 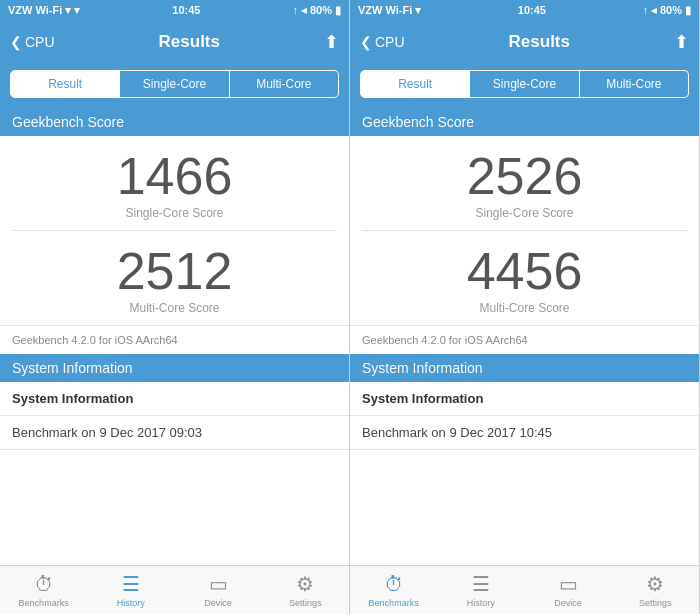 What do you see at coordinates (174, 278) in the screenshot?
I see `multi-core-block-left: 2512 Multi-Core Score` at bounding box center [174, 278].